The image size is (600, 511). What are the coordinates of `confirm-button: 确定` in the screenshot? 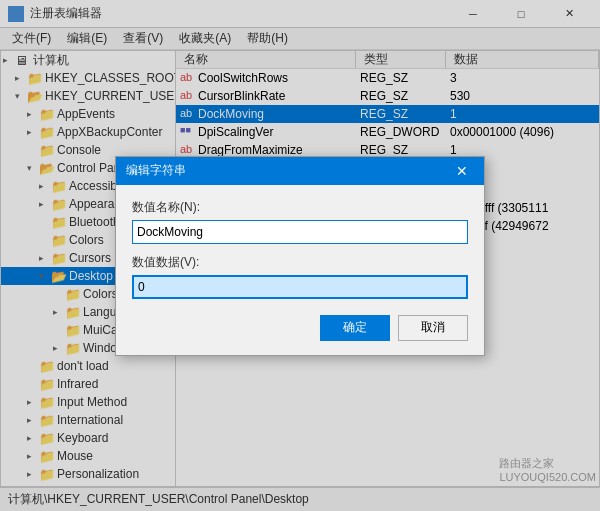 It's located at (355, 328).